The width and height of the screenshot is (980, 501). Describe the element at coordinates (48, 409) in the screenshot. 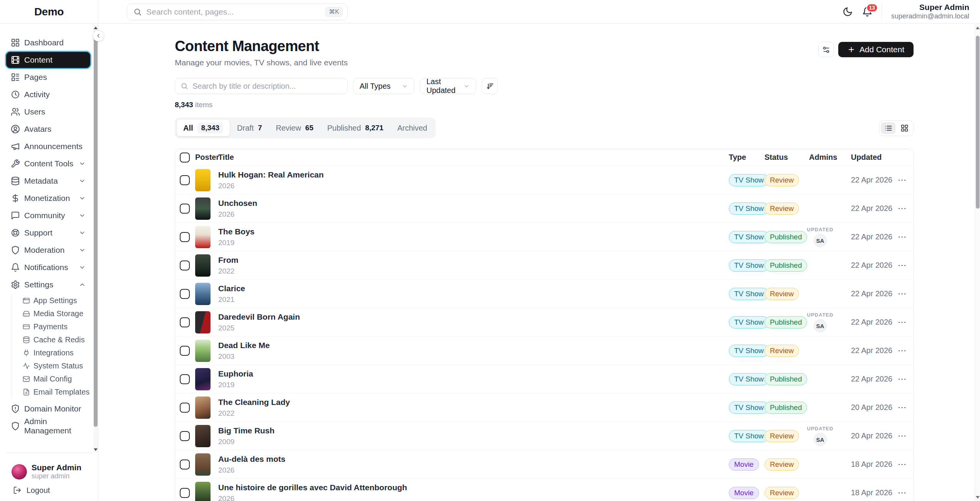

I see `sidebar-item-domain-monitor: Domain Monitor` at that location.